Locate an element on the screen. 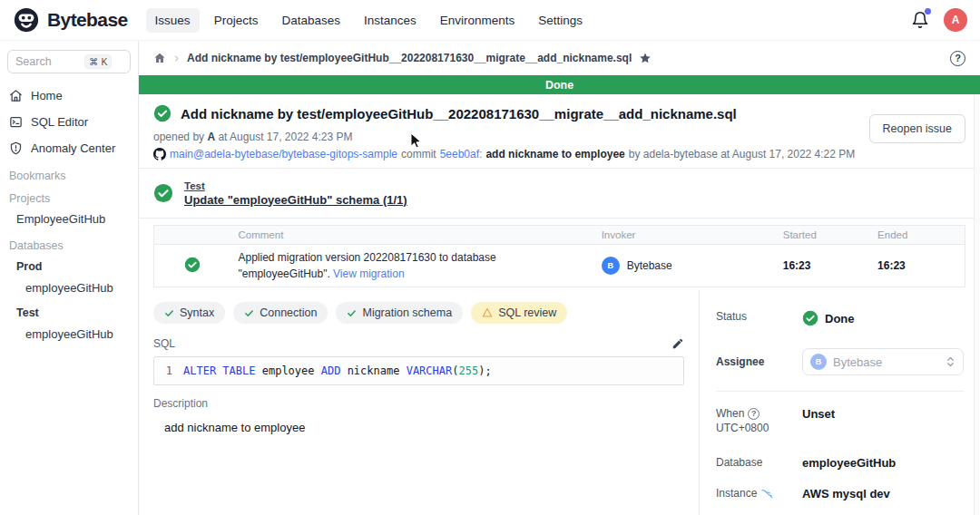  commit-hash-link: 5eeb0af: is located at coordinates (461, 154).